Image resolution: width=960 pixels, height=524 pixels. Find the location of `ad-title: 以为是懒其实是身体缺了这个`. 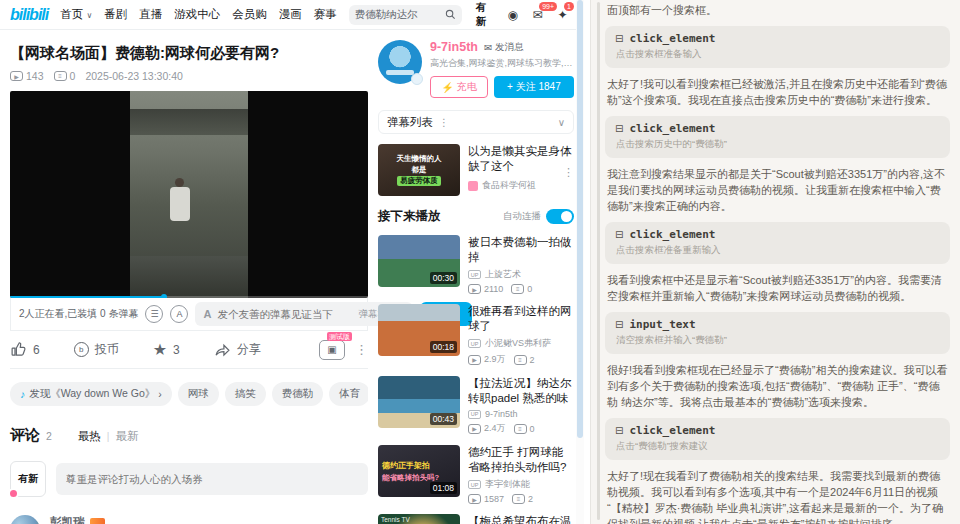

ad-title: 以为是懒其实是身体缺了这个 is located at coordinates (521, 159).